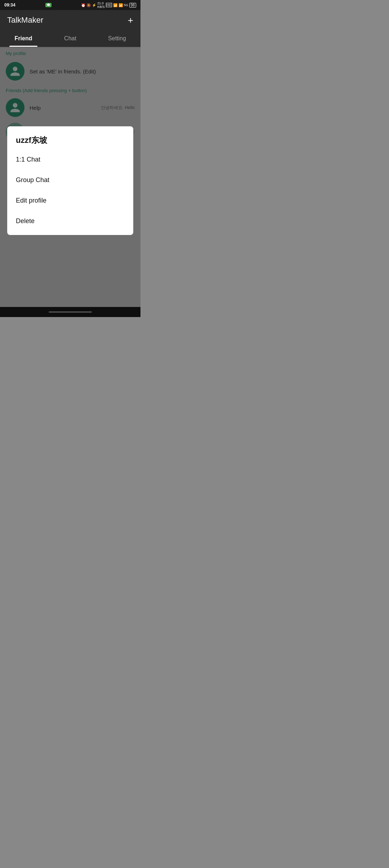 The image size is (389, 868). I want to click on data-speed: 21.0KB/S, so click(101, 5).